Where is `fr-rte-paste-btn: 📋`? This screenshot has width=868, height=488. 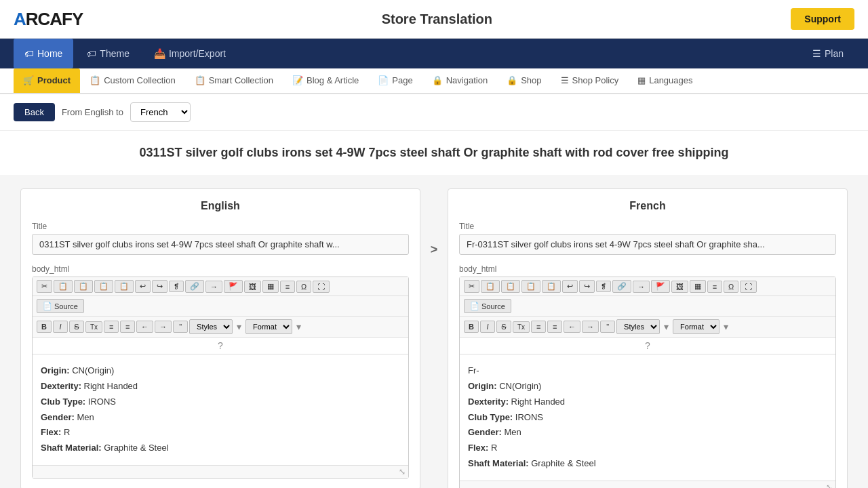
fr-rte-paste-btn: 📋 is located at coordinates (511, 286).